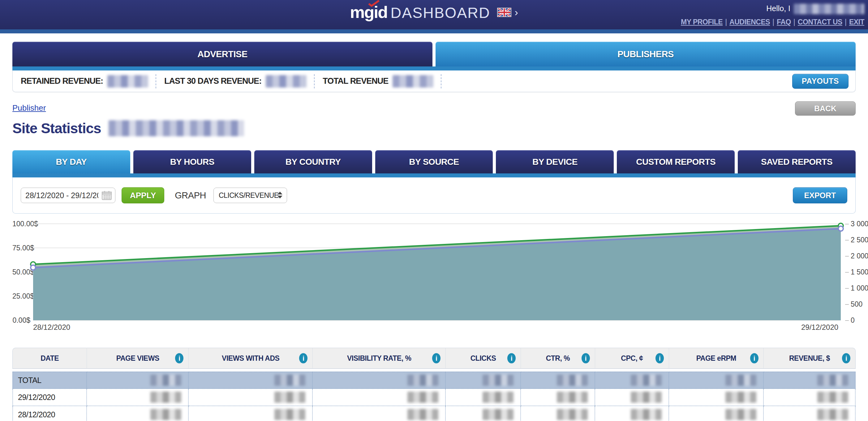 The height and width of the screenshot is (421, 868). What do you see at coordinates (313, 162) in the screenshot?
I see `tab-by-country: BY COUNTRY` at bounding box center [313, 162].